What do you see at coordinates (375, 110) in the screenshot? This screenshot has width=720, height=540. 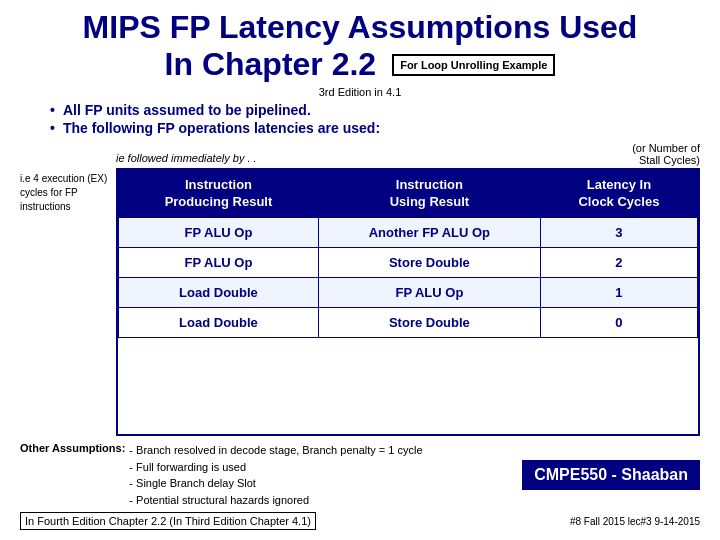 I see `bullet-1: • All FP units assumed to be pipelined.` at bounding box center [375, 110].